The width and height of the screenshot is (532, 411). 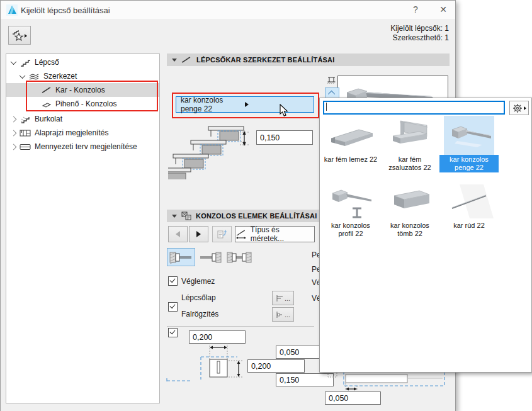 I want to click on transfer-settings-button, so click(x=222, y=234).